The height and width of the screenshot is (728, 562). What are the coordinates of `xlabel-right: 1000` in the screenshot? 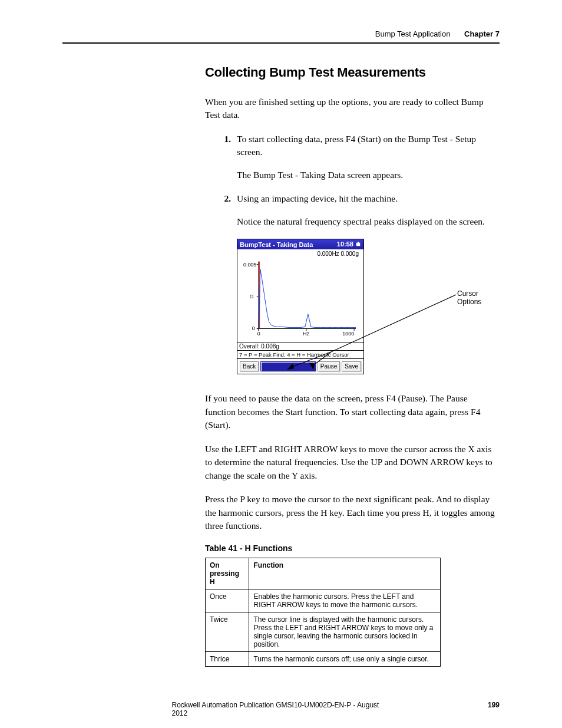 It's located at (348, 334).